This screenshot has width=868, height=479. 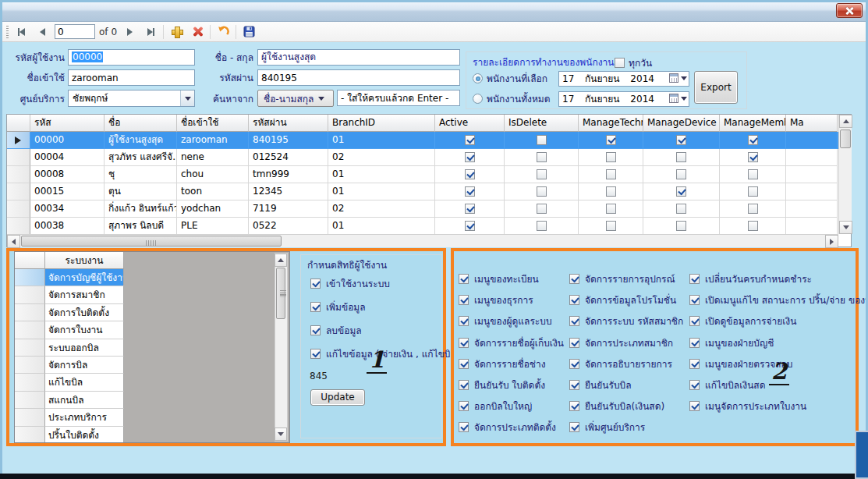 What do you see at coordinates (296, 98) in the screenshot?
I see `search-mode-button: ชื่อ-นามสกุล` at bounding box center [296, 98].